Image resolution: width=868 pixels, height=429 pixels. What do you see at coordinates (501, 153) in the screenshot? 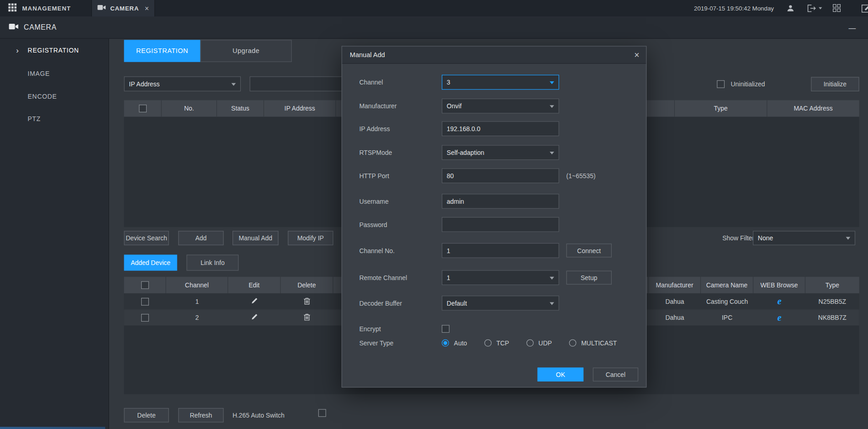
I see `rtsp-mode-dropdown: Self-adaption` at bounding box center [501, 153].